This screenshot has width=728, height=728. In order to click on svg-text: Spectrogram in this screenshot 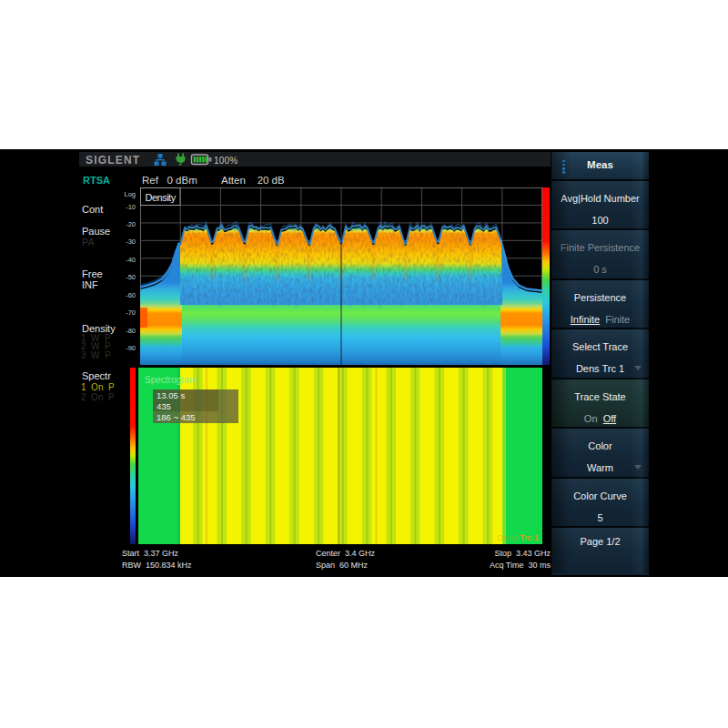, I will do `click(171, 380)`.